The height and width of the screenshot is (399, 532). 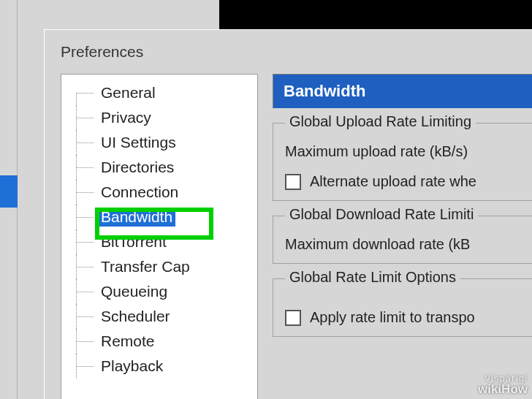 What do you see at coordinates (373, 278) in the screenshot?
I see `groupbox-title: Global Rate Limit Options` at bounding box center [373, 278].